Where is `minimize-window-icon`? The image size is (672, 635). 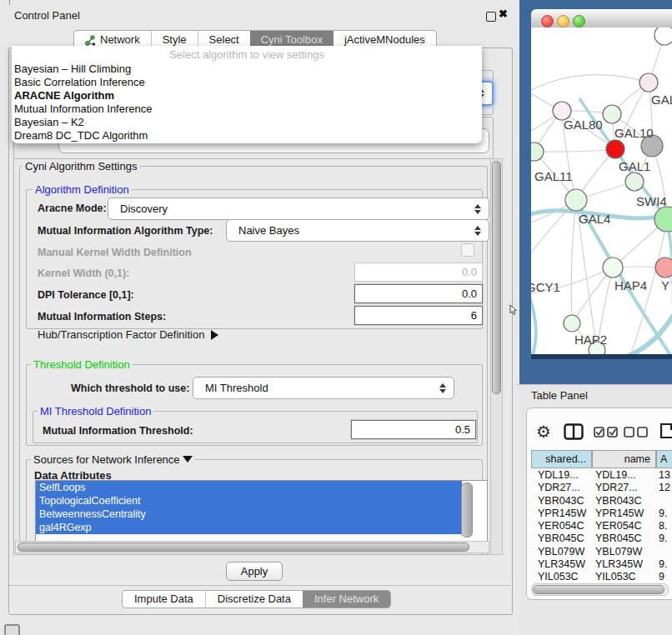
minimize-window-icon is located at coordinates (564, 22).